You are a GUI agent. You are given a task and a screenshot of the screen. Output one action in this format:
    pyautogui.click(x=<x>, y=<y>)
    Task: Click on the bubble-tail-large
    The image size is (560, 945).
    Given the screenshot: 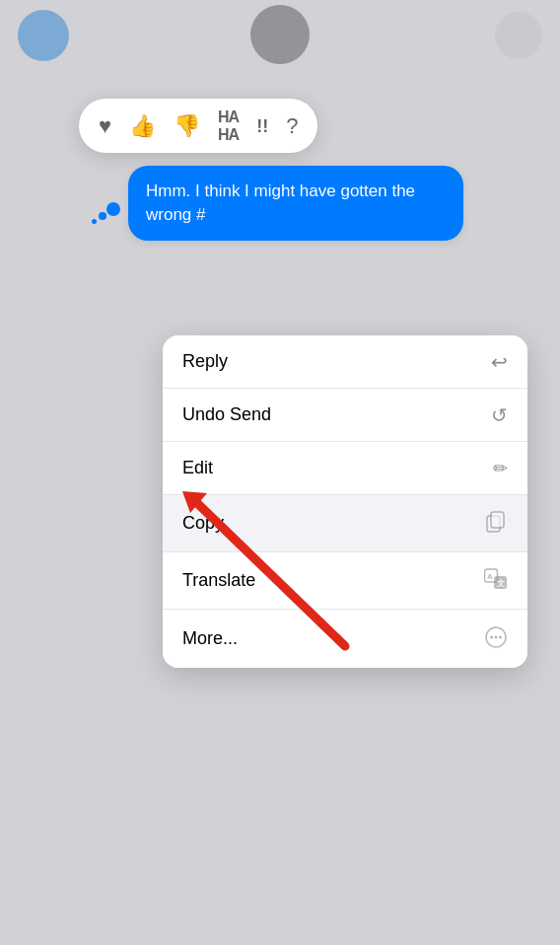 What is the action you would take?
    pyautogui.click(x=113, y=209)
    